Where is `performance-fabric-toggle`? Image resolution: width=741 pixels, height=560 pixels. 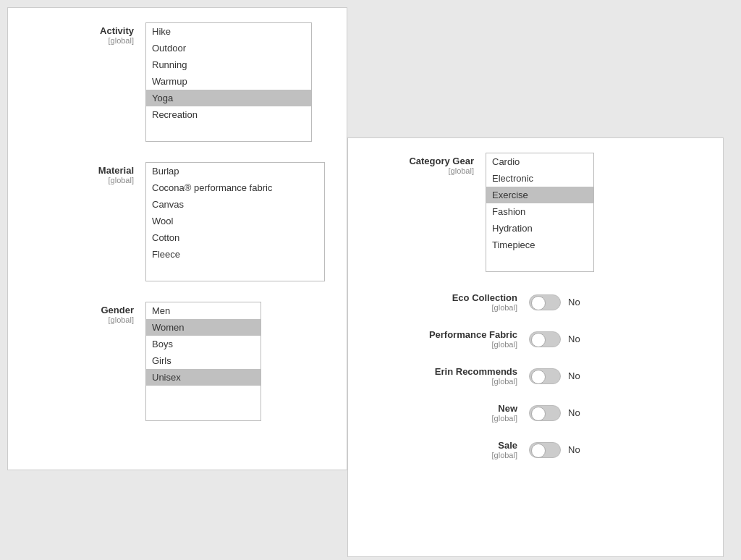
performance-fabric-toggle is located at coordinates (545, 339).